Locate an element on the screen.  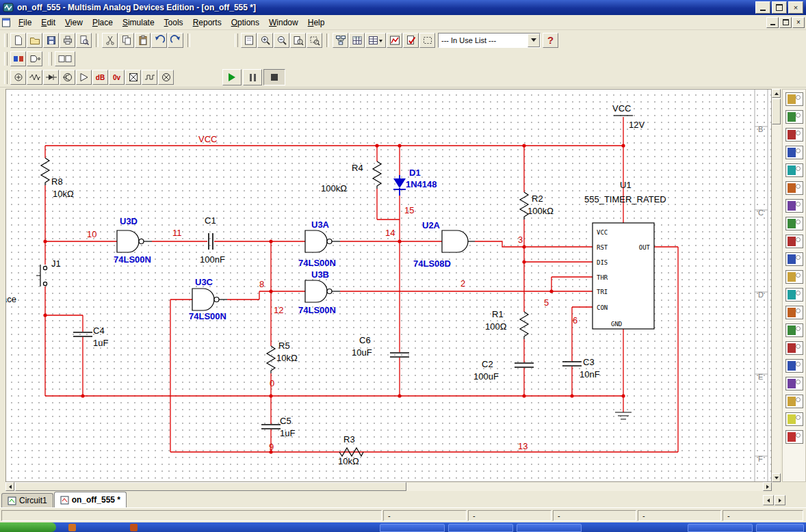
database-button is located at coordinates (376, 40).